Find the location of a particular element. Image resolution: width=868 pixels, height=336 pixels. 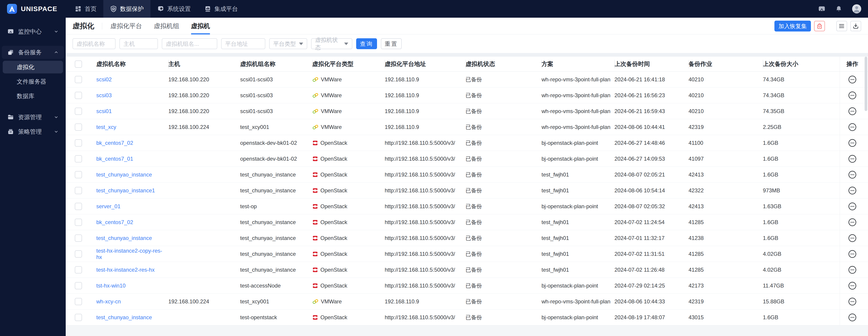

platform-address-filter-input is located at coordinates (243, 44).